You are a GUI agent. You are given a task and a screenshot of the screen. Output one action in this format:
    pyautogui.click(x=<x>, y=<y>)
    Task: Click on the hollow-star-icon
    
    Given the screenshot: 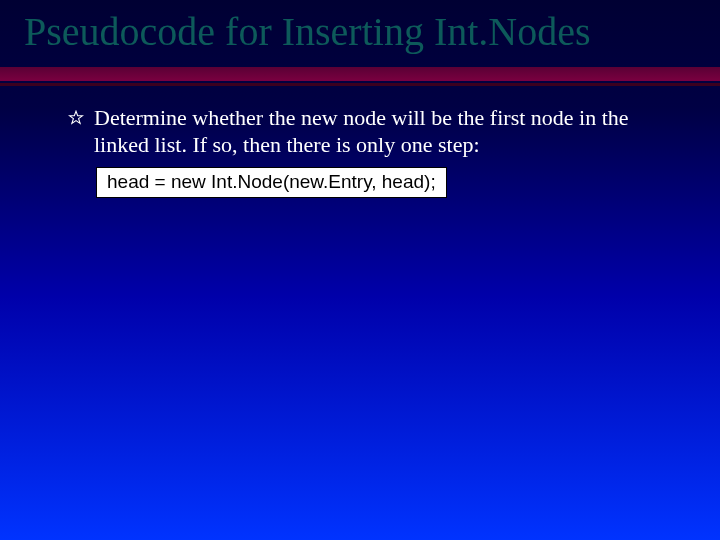 What is the action you would take?
    pyautogui.click(x=76, y=120)
    